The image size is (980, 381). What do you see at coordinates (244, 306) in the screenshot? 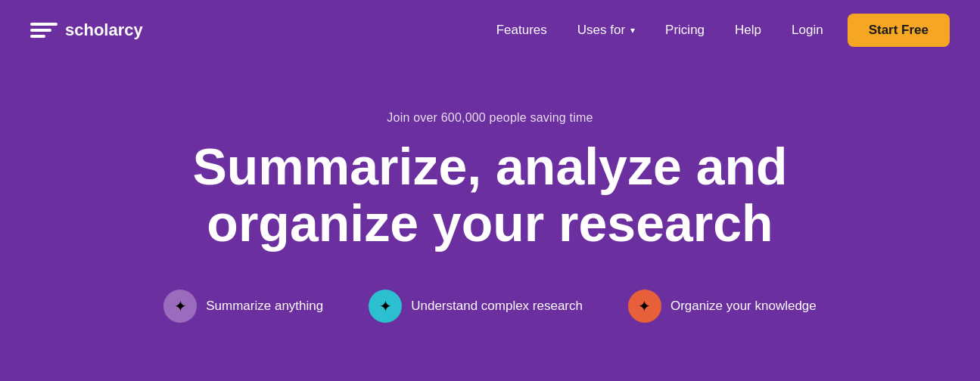
I see `feature-summarize: ✦ Summarize anything` at bounding box center [244, 306].